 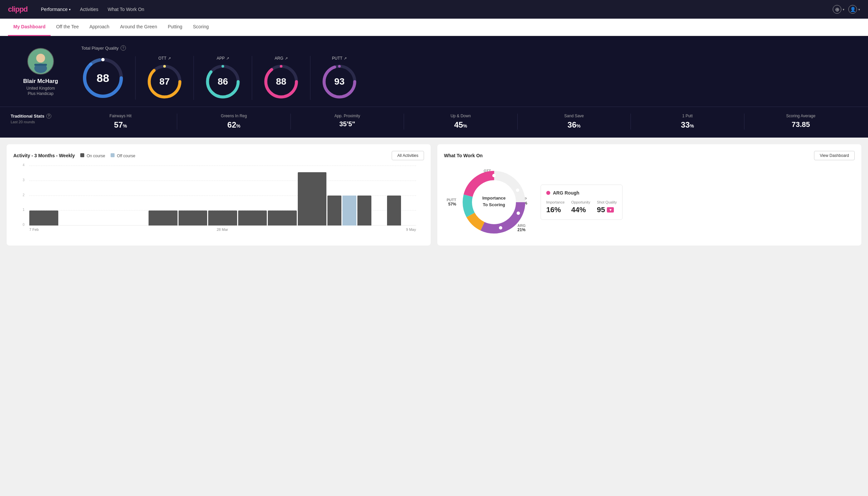 I want to click on scores-section: Total Player Quality ? 88, so click(x=469, y=73).